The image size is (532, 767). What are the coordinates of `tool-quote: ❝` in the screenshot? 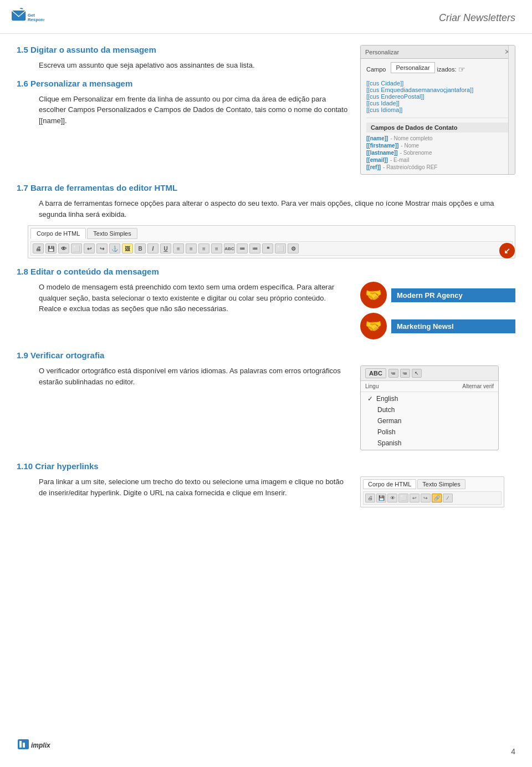 It's located at (268, 248).